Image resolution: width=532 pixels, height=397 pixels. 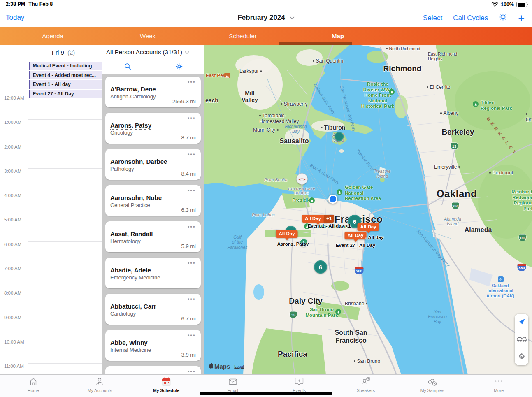 I want to click on traffic-icon, so click(x=522, y=340).